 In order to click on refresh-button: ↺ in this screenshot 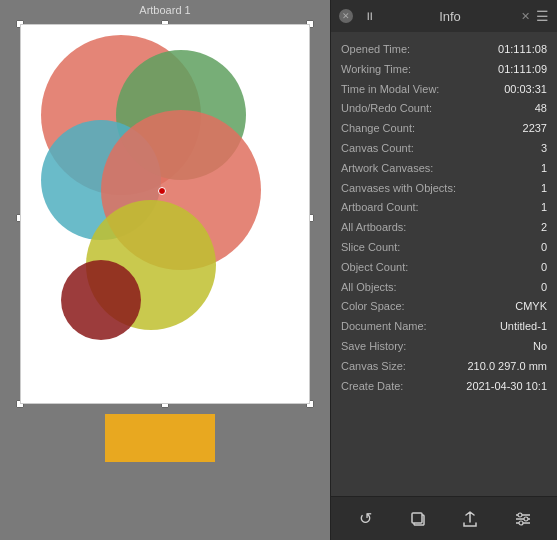, I will do `click(365, 519)`.